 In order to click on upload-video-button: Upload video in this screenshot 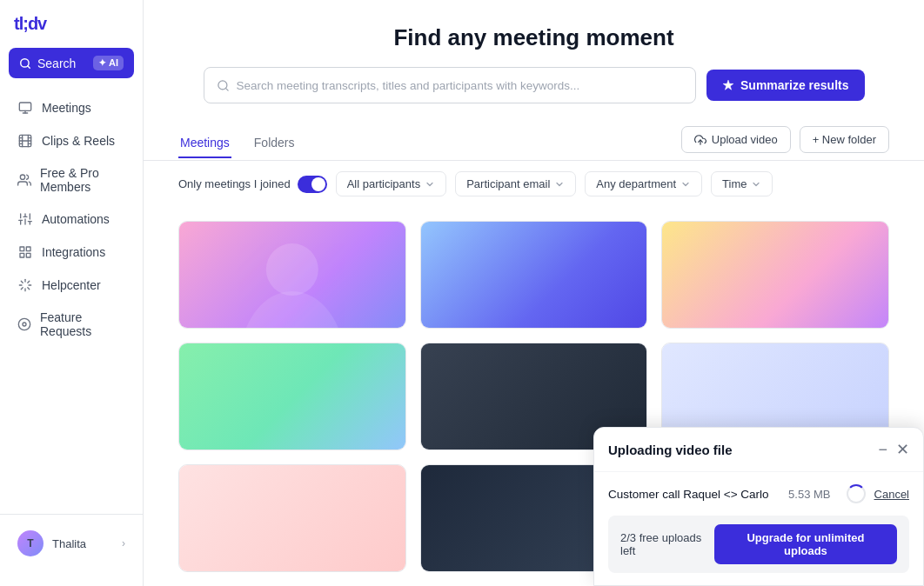, I will do `click(736, 139)`.